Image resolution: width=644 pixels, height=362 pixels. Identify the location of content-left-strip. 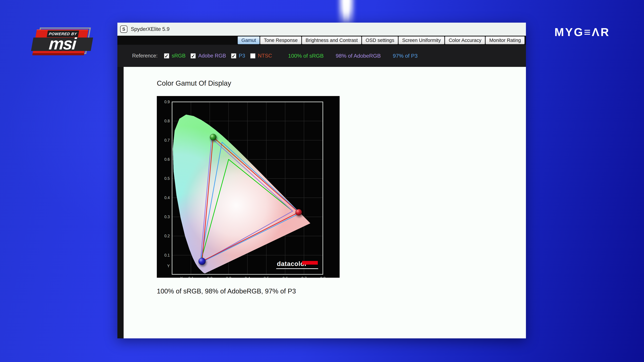
(120, 203).